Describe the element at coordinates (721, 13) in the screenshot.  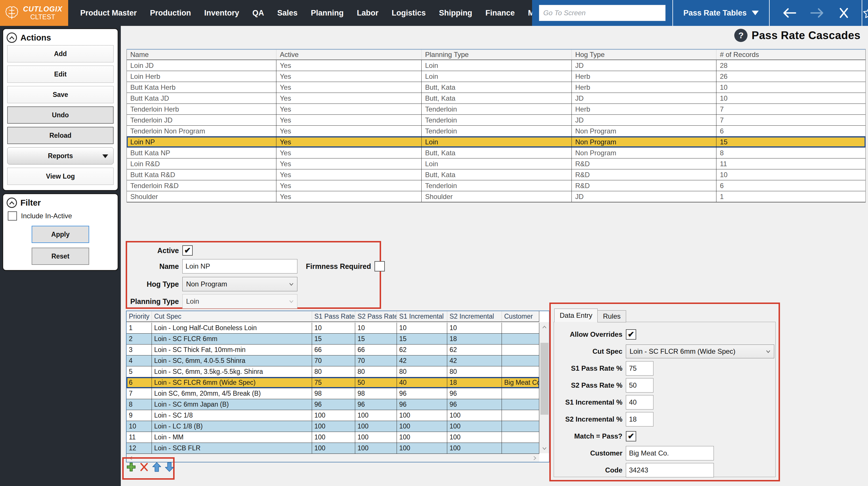
I see `screen-selector-dropdown: Pass Rate Tables` at that location.